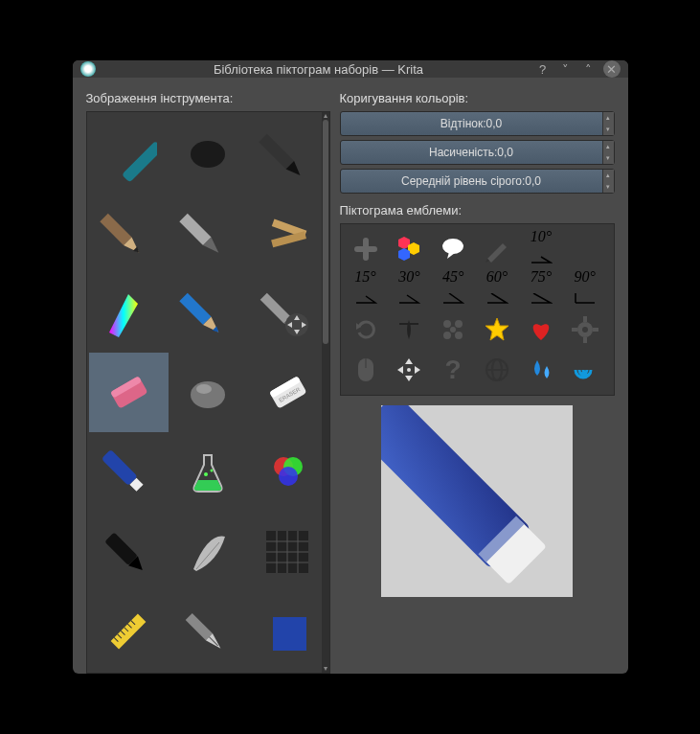 Image resolution: width=700 pixels, height=734 pixels. Describe the element at coordinates (287, 631) in the screenshot. I see `tool-blue-block` at that location.